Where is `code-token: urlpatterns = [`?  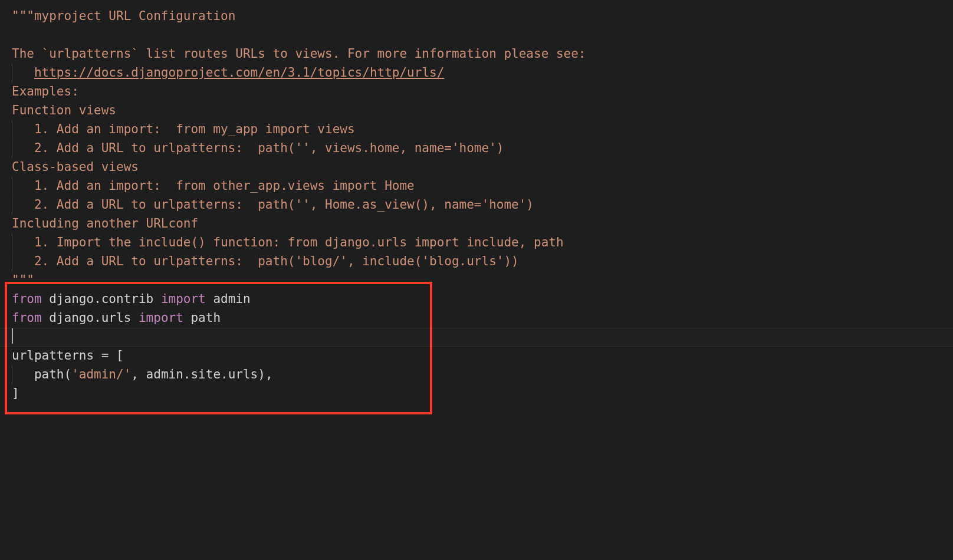 code-token: urlpatterns = [ is located at coordinates (68, 355).